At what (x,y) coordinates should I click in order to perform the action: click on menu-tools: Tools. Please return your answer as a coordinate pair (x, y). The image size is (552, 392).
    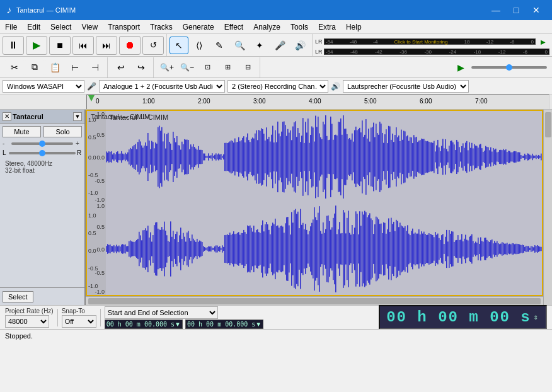
    Looking at the image, I should click on (299, 27).